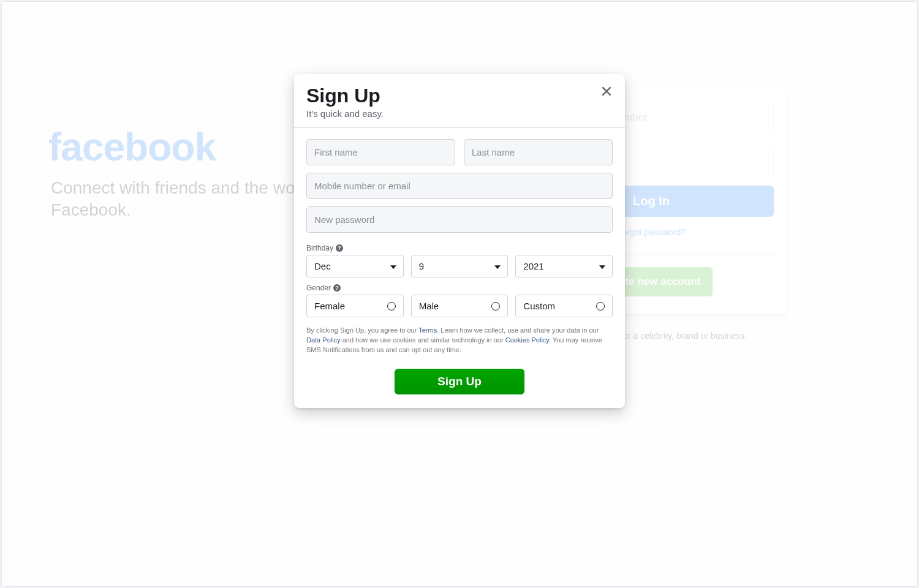 The width and height of the screenshot is (919, 588). Describe the element at coordinates (460, 101) in the screenshot. I see `modal-header: Sign Up It's quick and easy.` at that location.